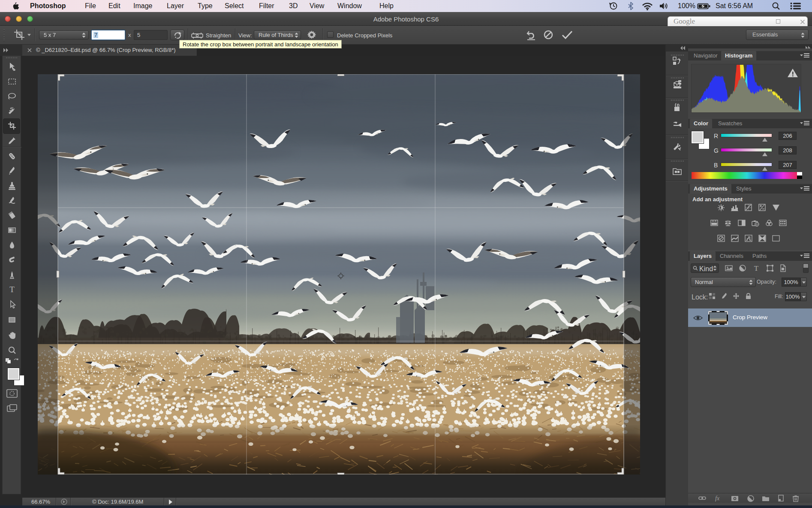 The height and width of the screenshot is (508, 812). Describe the element at coordinates (718, 499) in the screenshot. I see `svg-text: fx` at that location.